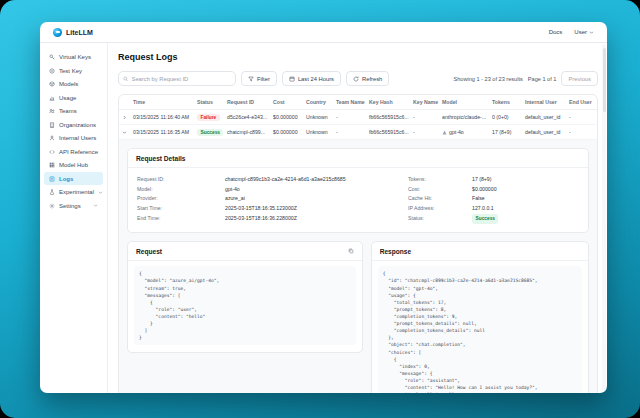  What do you see at coordinates (316, 79) in the screenshot?
I see `time-range-label: Last 24 Hours` at bounding box center [316, 79].